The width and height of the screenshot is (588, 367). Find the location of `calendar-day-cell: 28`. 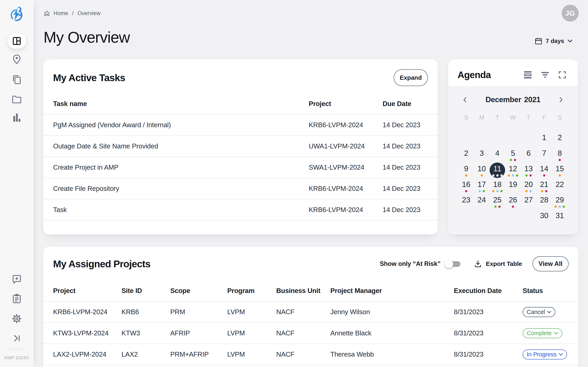

calendar-day-cell: 28 is located at coordinates (544, 200).